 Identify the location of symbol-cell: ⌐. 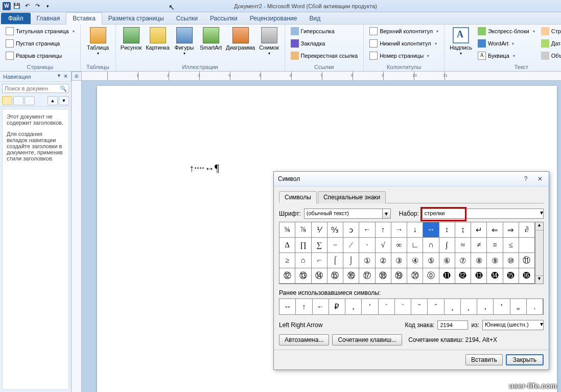
(320, 261).